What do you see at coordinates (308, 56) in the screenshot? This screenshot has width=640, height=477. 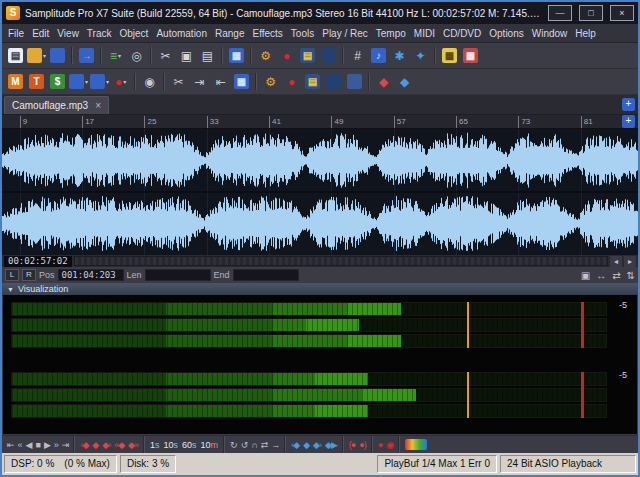 I see `playback-options-icon: ▤` at bounding box center [308, 56].